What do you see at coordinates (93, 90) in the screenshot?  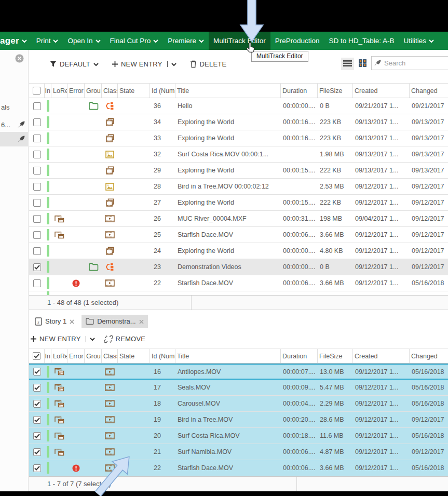 I see `column-header: Grou` at bounding box center [93, 90].